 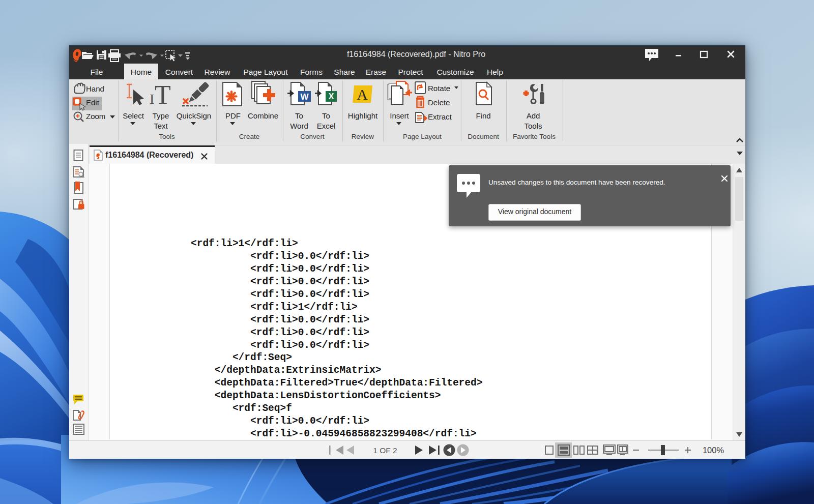 I want to click on svg-text: T, so click(x=163, y=94).